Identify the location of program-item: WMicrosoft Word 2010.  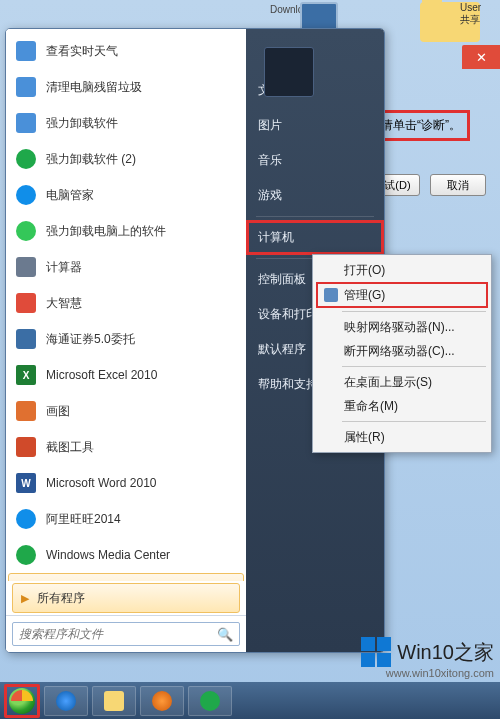
(126, 483).